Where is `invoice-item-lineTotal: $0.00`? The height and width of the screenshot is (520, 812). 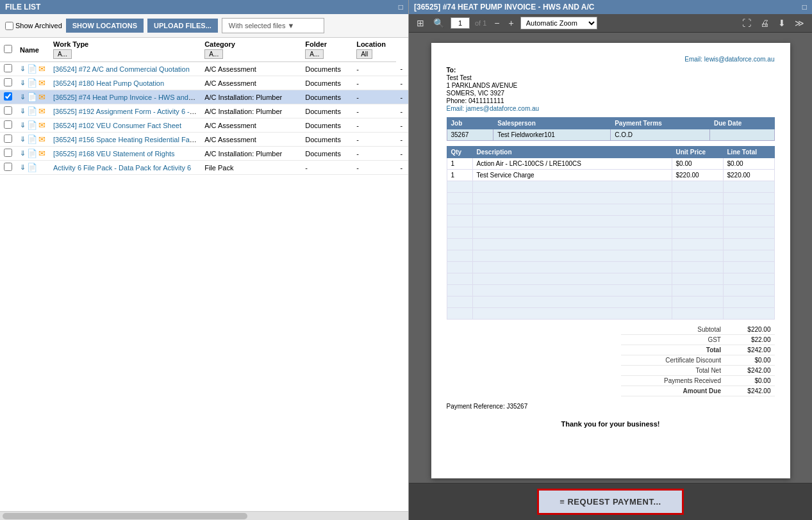 invoice-item-lineTotal: $0.00 is located at coordinates (749, 164).